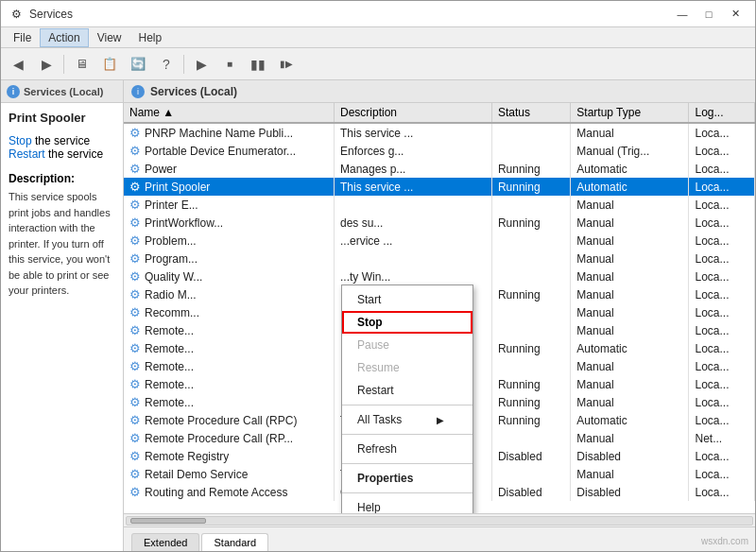 The image size is (756, 552). What do you see at coordinates (62, 141) in the screenshot?
I see `stop-label: the service` at bounding box center [62, 141].